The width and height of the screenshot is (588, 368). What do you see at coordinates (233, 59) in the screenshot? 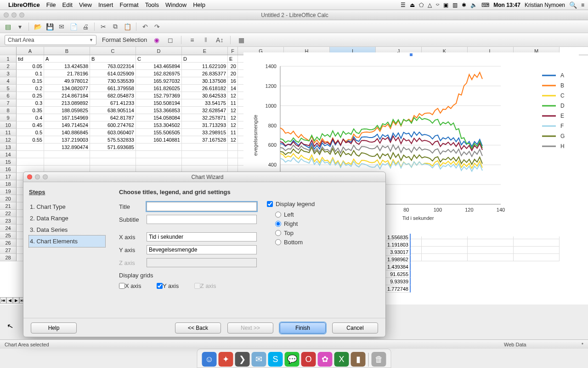
I see `cell: E` at bounding box center [233, 59].